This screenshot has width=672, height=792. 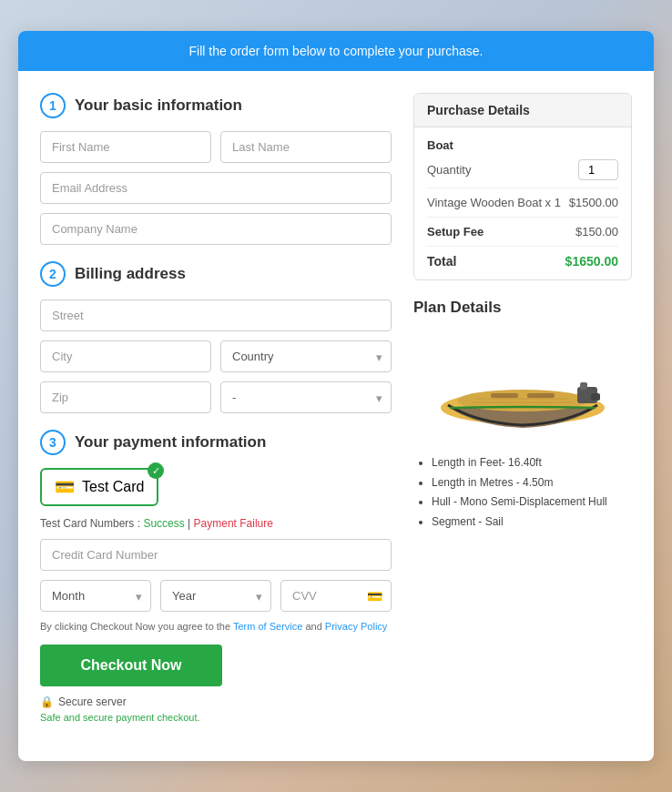 What do you see at coordinates (442, 261) in the screenshot?
I see `total-label: Total` at bounding box center [442, 261].